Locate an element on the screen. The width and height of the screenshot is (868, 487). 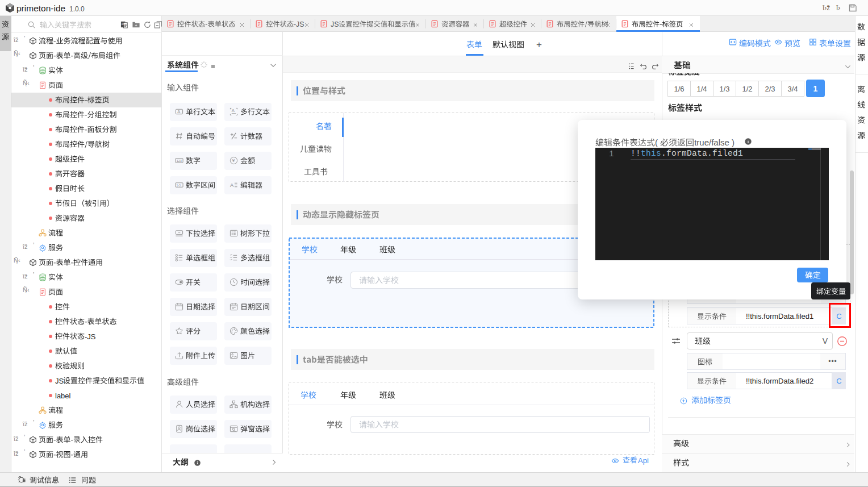
svg-text: on is located at coordinates (123, 24).